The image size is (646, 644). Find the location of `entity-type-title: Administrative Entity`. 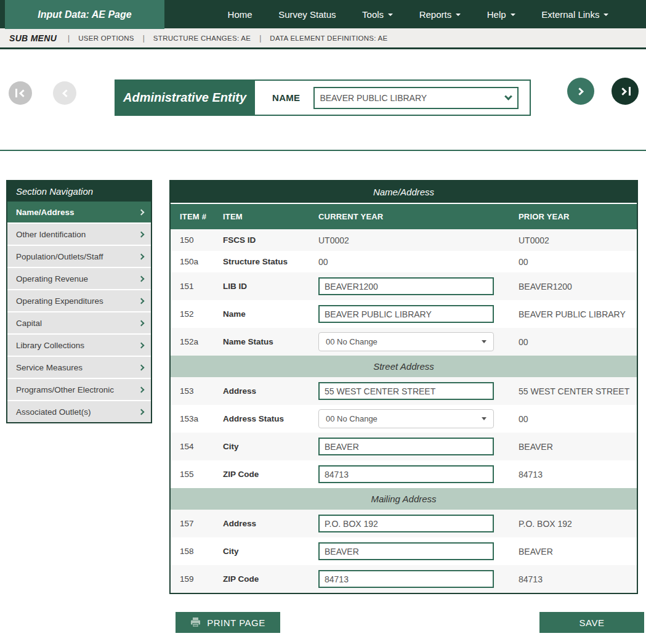

entity-type-title: Administrative Entity is located at coordinates (185, 97).